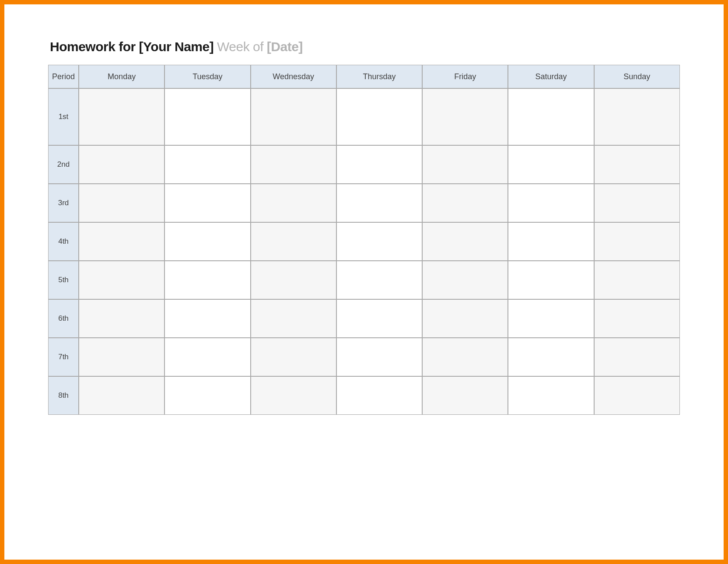 The height and width of the screenshot is (564, 728). What do you see at coordinates (63, 242) in the screenshot?
I see `period-label: 4th` at bounding box center [63, 242].